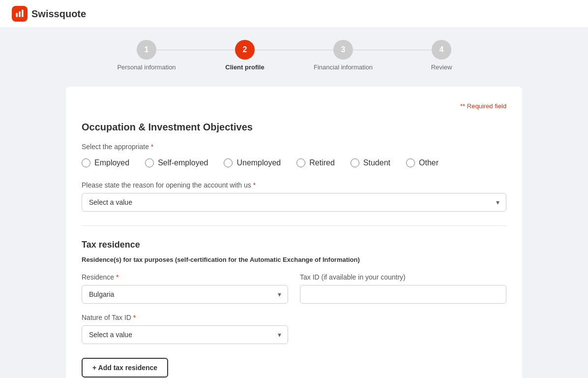  I want to click on radio-student-label: Student, so click(377, 163).